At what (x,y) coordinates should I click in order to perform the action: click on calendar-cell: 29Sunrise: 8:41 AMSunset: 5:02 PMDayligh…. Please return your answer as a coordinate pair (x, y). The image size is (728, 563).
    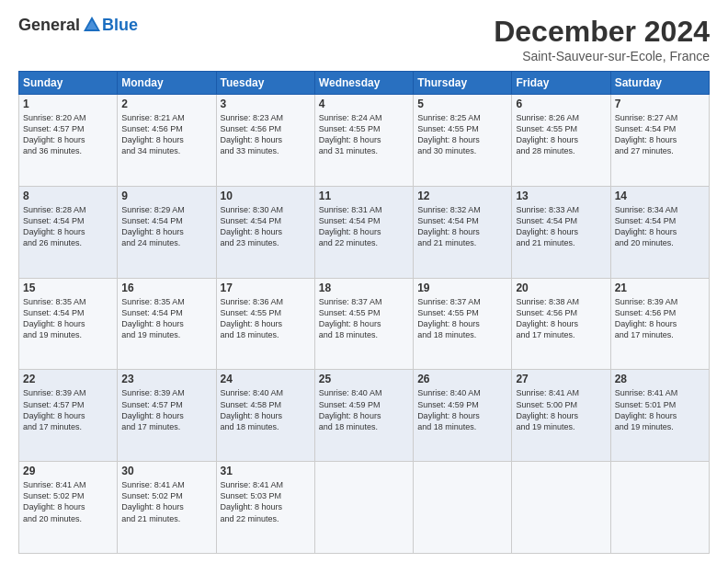
    Looking at the image, I should click on (68, 508).